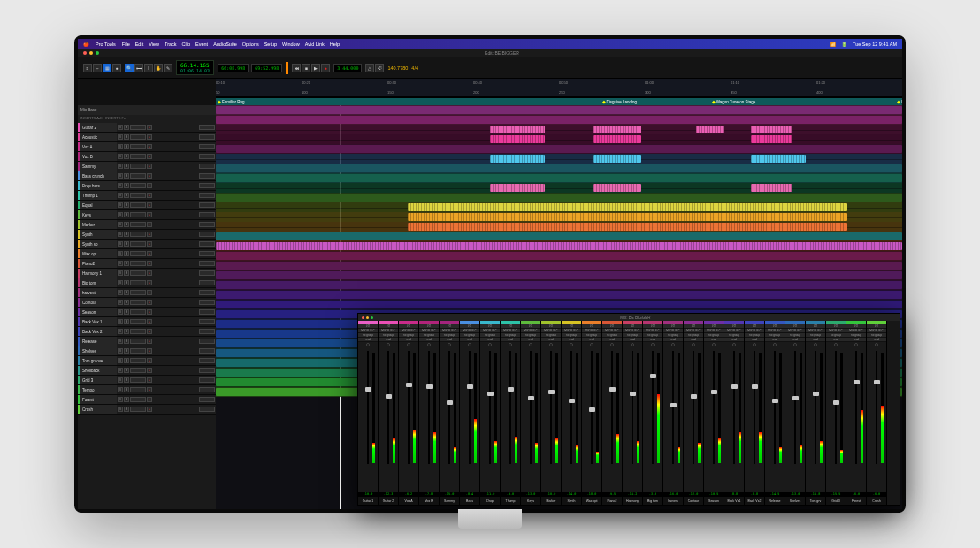 The width and height of the screenshot is (980, 548). Describe the element at coordinates (154, 44) in the screenshot. I see `menu-item: View` at that location.